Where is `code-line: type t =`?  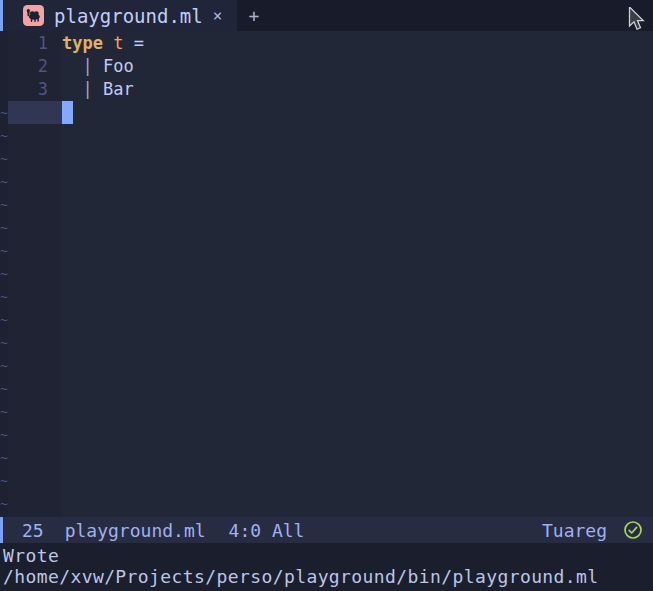
code-line: type t = is located at coordinates (108, 44).